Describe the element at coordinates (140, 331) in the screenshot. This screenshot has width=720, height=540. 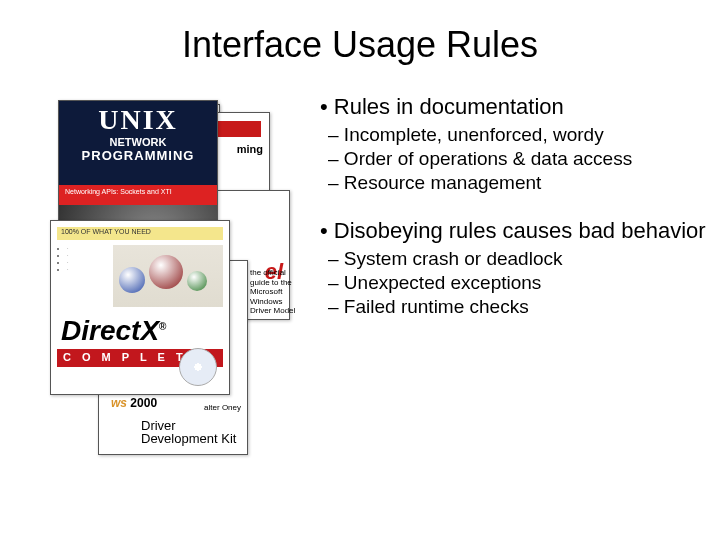
I see `book-dx-title: DirectX®` at that location.